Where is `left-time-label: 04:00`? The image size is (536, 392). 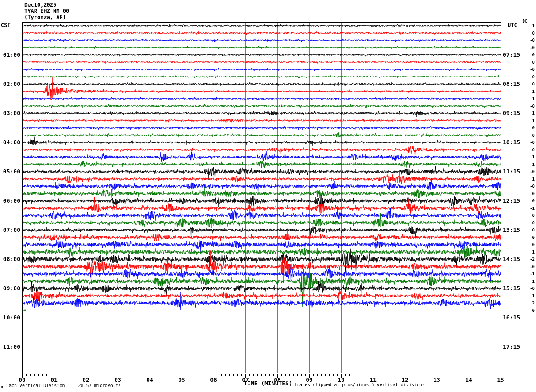
left-time-label: 04:00 is located at coordinates (10, 142).